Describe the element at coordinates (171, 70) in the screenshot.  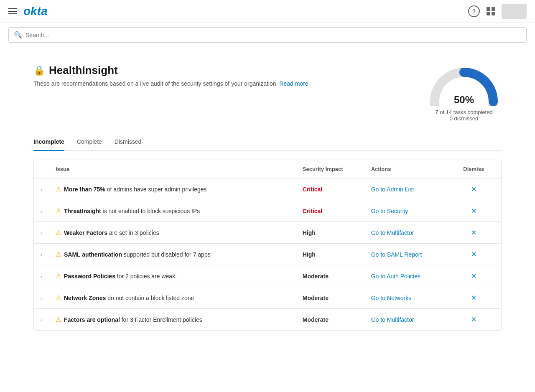
I see `page-title-row: 🔒 HealthInsight` at that location.